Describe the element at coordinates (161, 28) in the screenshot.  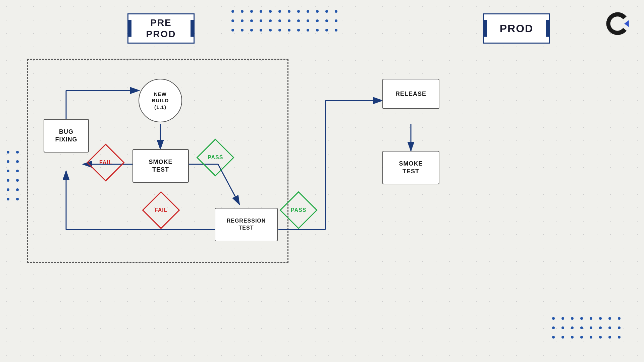
I see `preprod-label: PRE PROD` at that location.